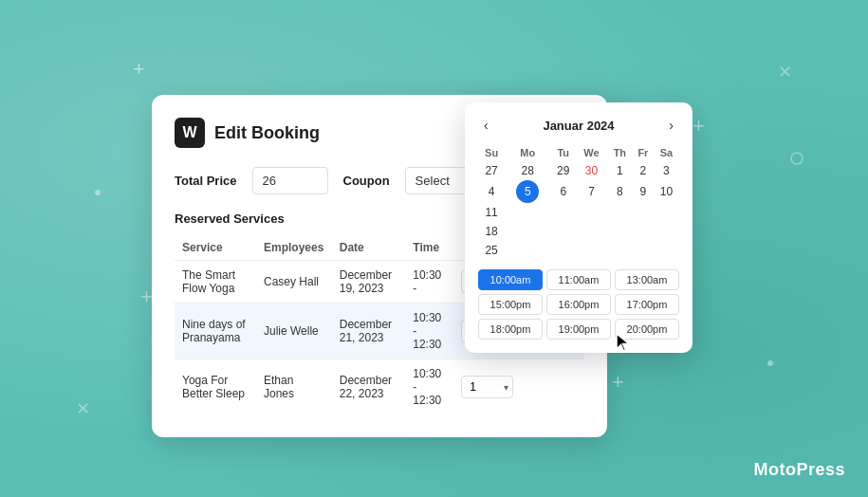 The height and width of the screenshot is (497, 868). I want to click on service-date-3: December 22, 2023, so click(369, 387).